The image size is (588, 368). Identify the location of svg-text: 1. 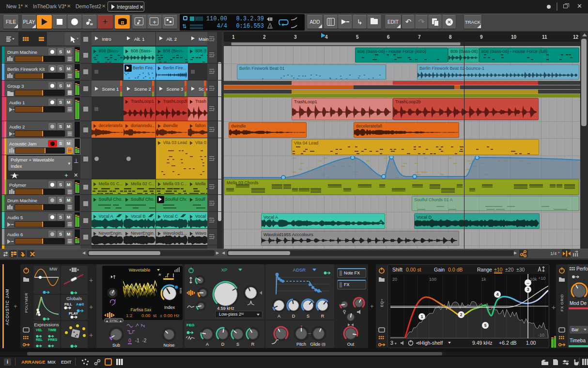
(422, 317).